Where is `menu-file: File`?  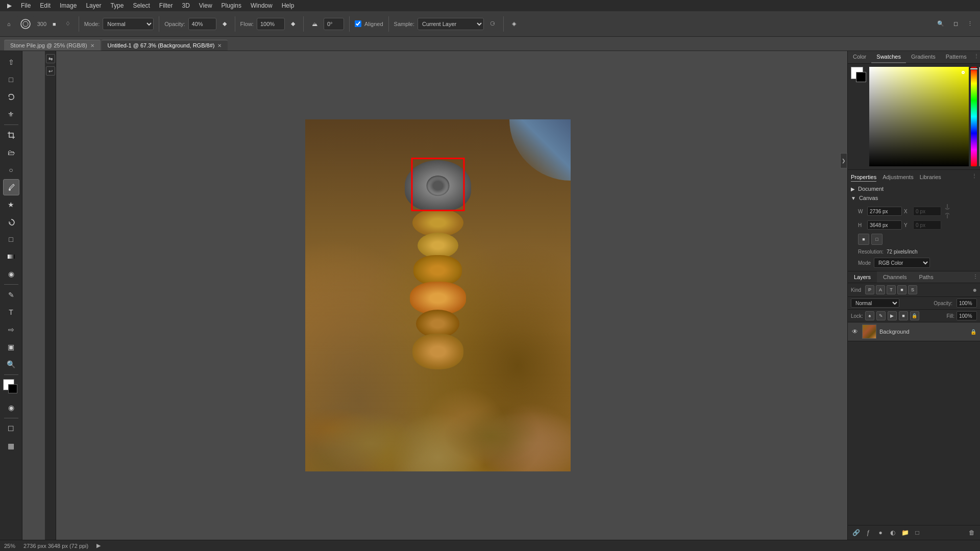
menu-file: File is located at coordinates (26, 6).